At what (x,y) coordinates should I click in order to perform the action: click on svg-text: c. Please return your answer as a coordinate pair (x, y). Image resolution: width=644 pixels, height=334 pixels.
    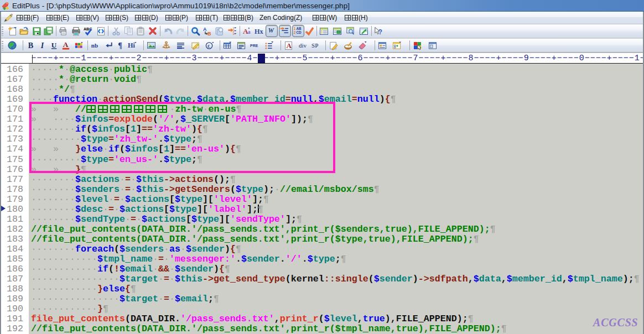
    Looking at the image, I should click on (209, 46).